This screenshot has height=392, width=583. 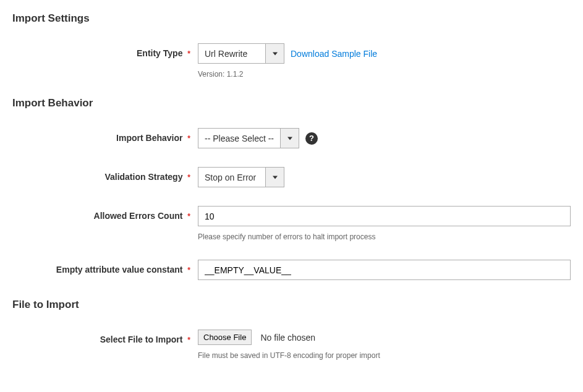 What do you see at coordinates (232, 177) in the screenshot?
I see `validation-strategy-value: Stop on Error` at bounding box center [232, 177].